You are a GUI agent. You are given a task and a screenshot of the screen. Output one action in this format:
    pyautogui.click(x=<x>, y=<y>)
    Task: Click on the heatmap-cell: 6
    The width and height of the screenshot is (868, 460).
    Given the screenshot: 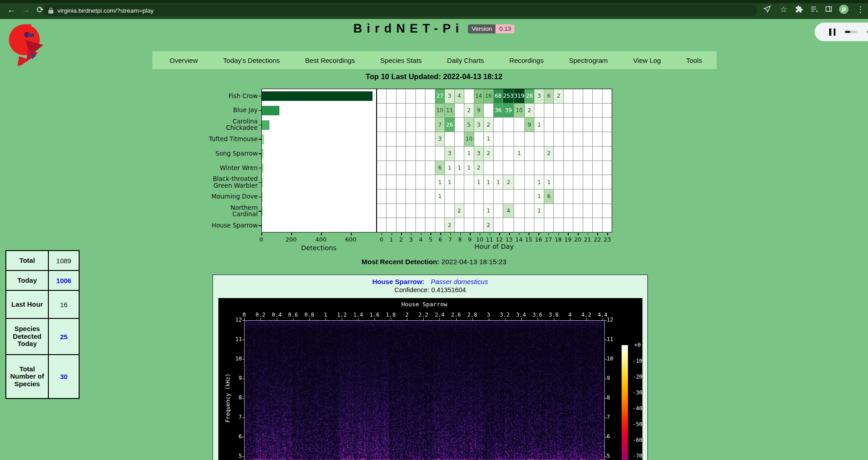 What is the action you would take?
    pyautogui.click(x=549, y=96)
    